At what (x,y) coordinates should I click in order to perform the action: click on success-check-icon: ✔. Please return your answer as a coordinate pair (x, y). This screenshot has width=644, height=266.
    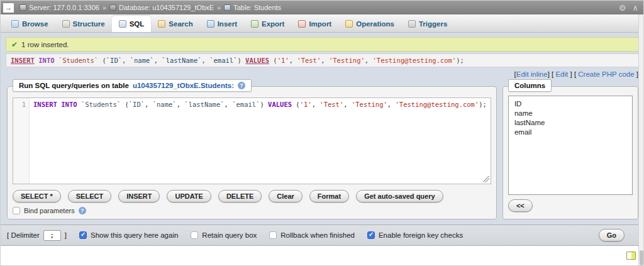
    Looking at the image, I should click on (14, 45).